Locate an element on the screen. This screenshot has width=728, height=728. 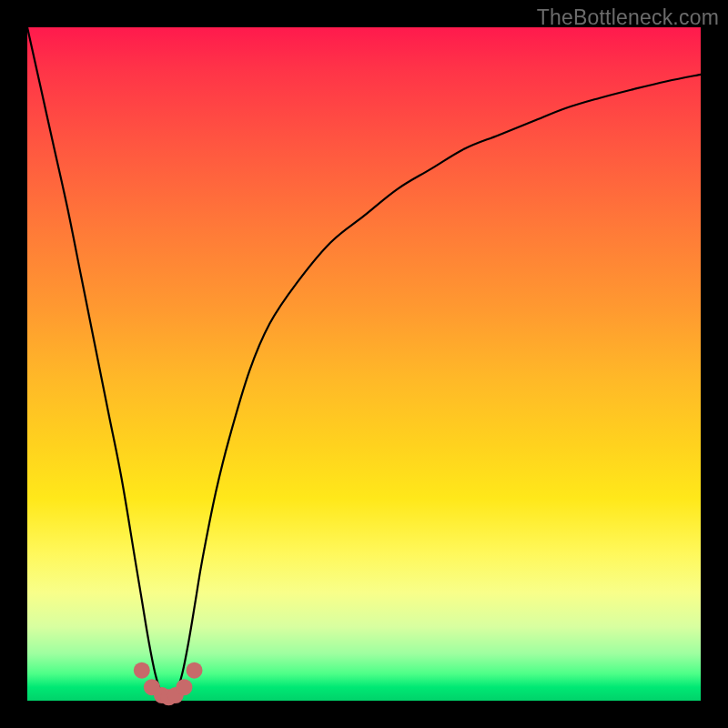
trough-markers is located at coordinates (168, 684).